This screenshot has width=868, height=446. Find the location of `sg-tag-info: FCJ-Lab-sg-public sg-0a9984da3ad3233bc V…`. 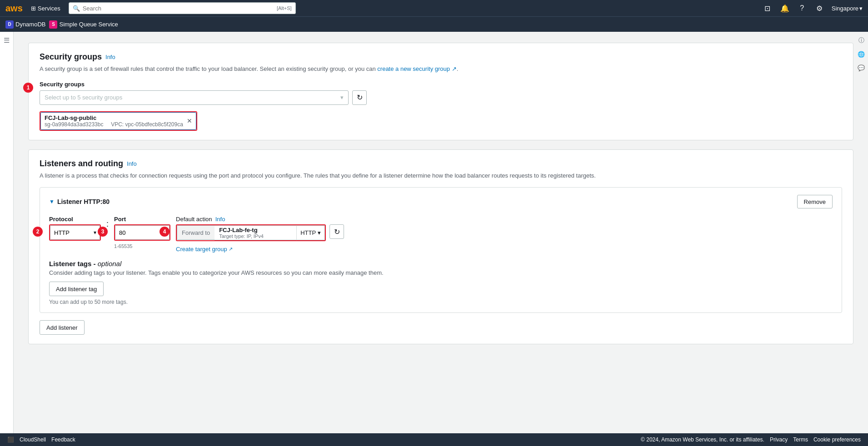

sg-tag-info: FCJ-Lab-sg-public sg-0a9984da3ad3233bc V… is located at coordinates (114, 121).